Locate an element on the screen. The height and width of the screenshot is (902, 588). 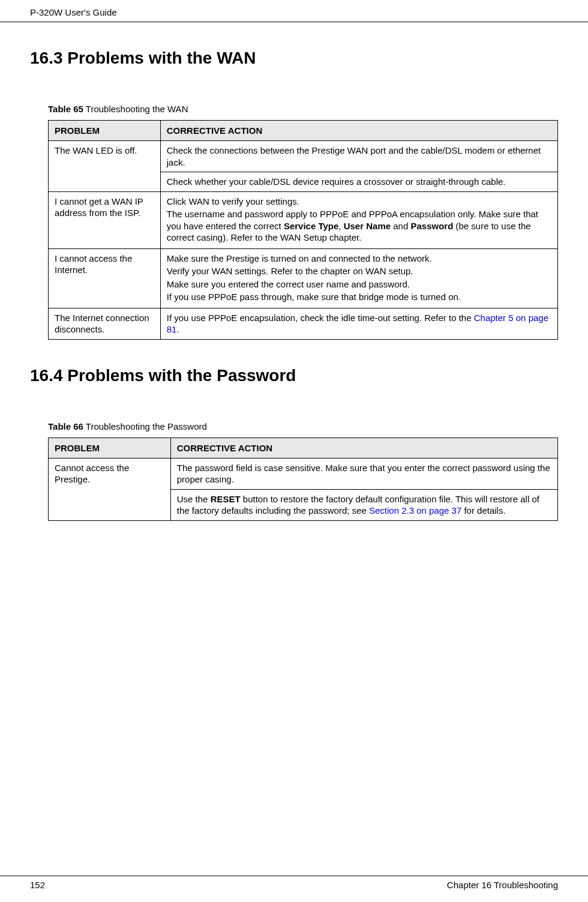
cell-problem: The WAN LED is off. is located at coordinates (104, 167).